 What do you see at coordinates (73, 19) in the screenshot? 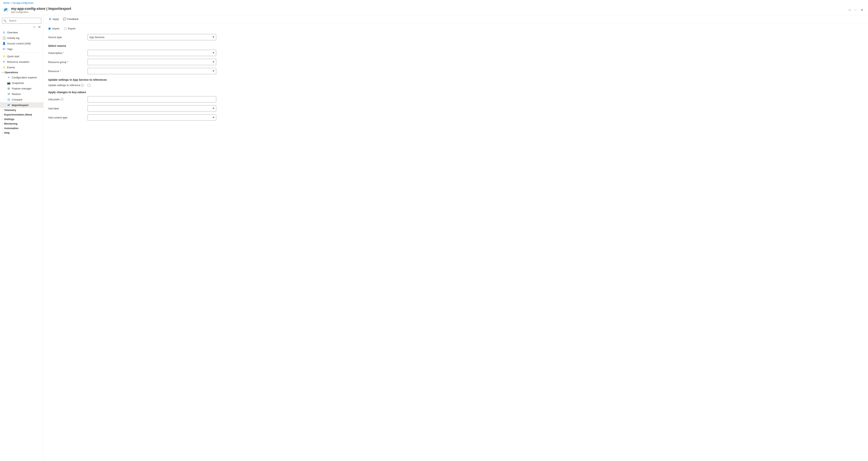
I see `feedback-label: Feedback` at bounding box center [73, 19].